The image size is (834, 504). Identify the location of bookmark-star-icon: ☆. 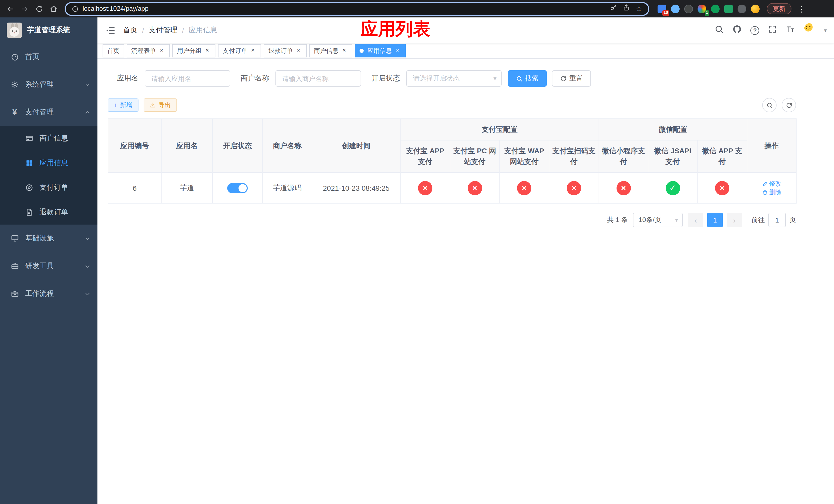
(639, 9).